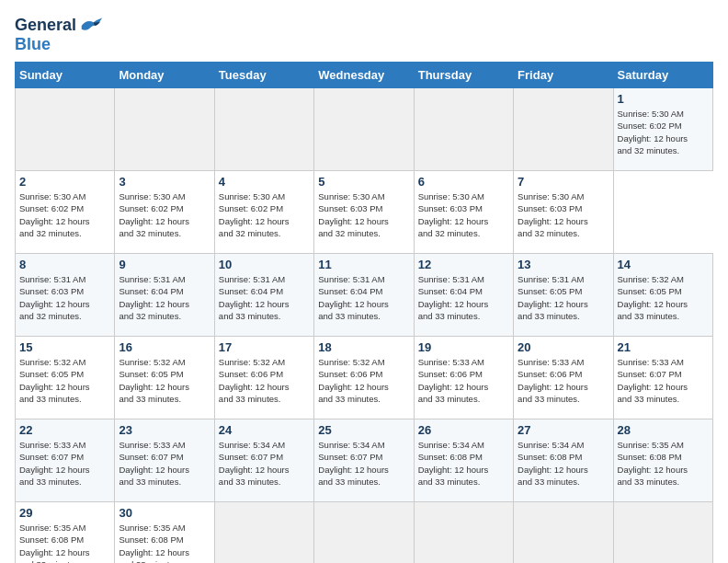 The width and height of the screenshot is (728, 563). Describe the element at coordinates (563, 348) in the screenshot. I see `day-number: 20` at that location.